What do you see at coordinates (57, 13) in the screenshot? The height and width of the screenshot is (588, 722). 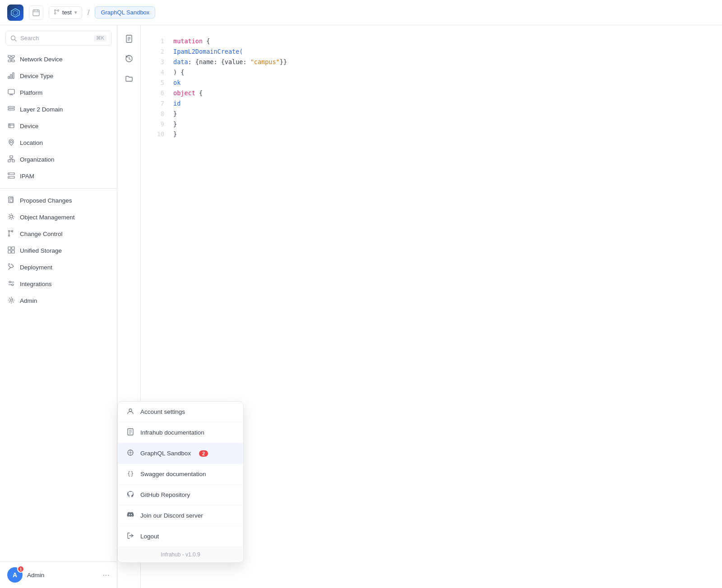 I see `branch-icon` at bounding box center [57, 13].